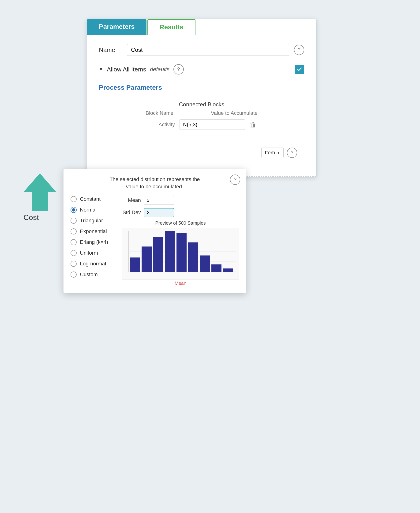 The image size is (420, 513). Describe the element at coordinates (117, 27) in the screenshot. I see `tab-parameters-label: Parameters` at that location.